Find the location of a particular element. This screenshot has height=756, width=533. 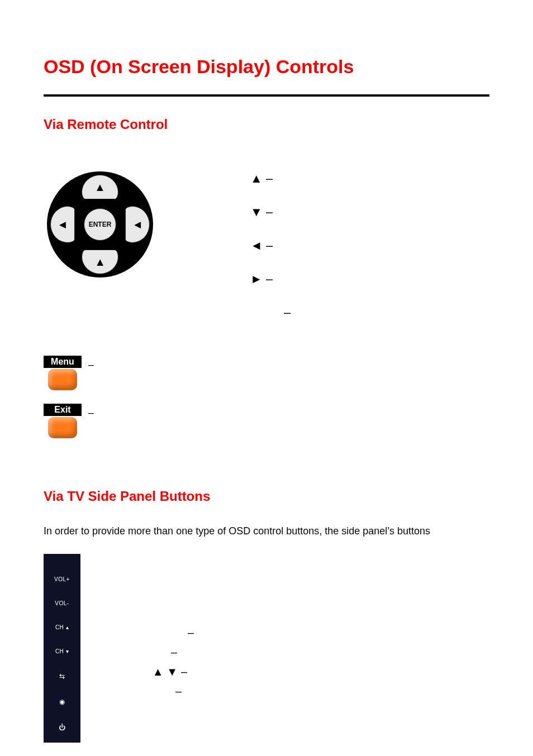

legend-left: ◄ – is located at coordinates (270, 246).